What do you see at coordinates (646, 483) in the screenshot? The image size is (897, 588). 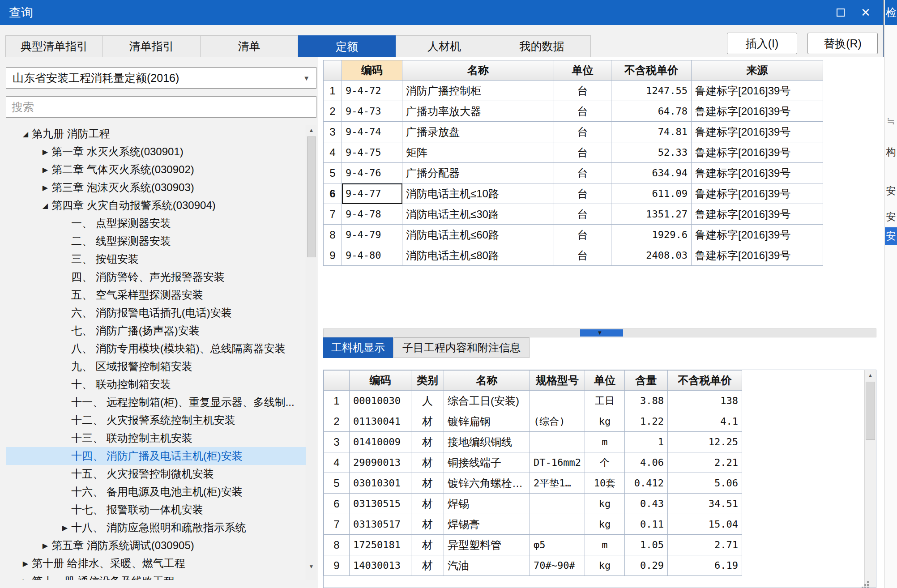 I see `qty-cell: 0.412` at bounding box center [646, 483].